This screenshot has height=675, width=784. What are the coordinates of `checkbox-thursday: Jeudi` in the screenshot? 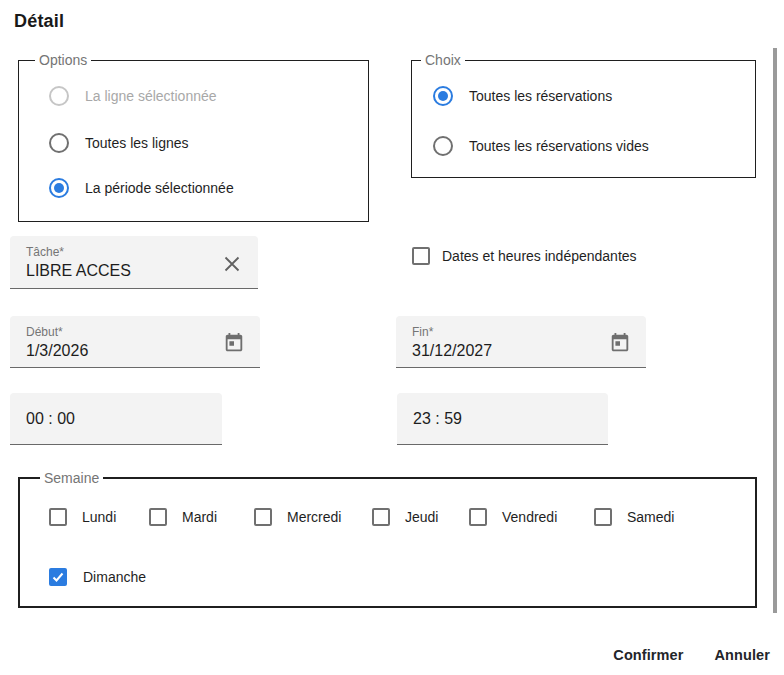 It's located at (405, 517).